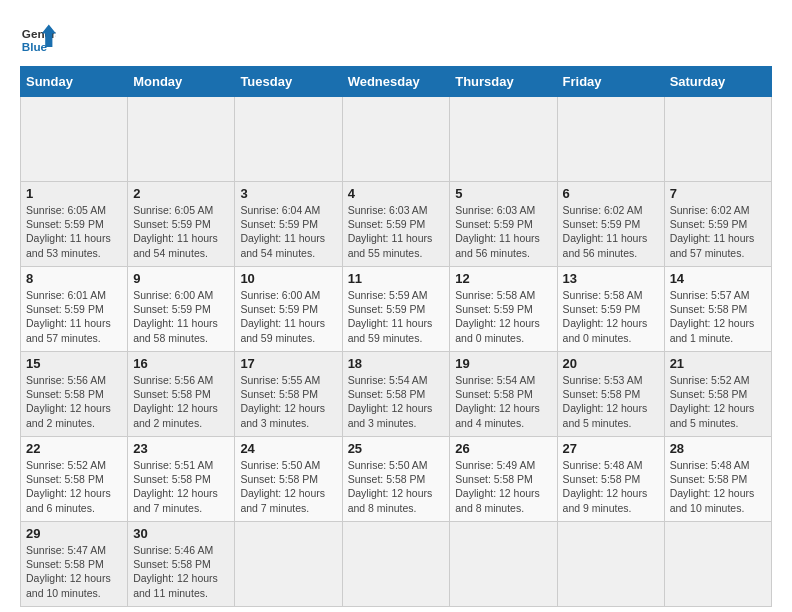 The image size is (792, 612). I want to click on day-number: 2, so click(181, 194).